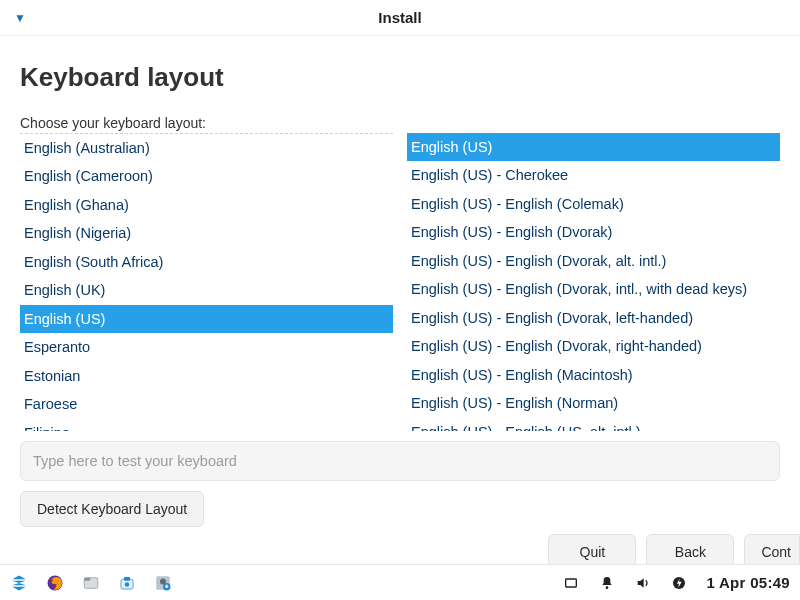  I want to click on variant-list-item: English (US) - English (Dvorak, intl., w…, so click(594, 289).